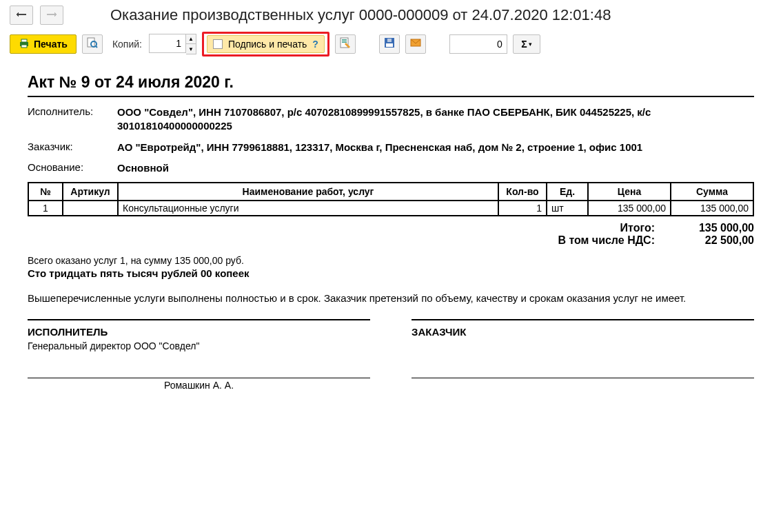 The width and height of the screenshot is (772, 532). What do you see at coordinates (345, 44) in the screenshot?
I see `edit-document-icon` at bounding box center [345, 44].